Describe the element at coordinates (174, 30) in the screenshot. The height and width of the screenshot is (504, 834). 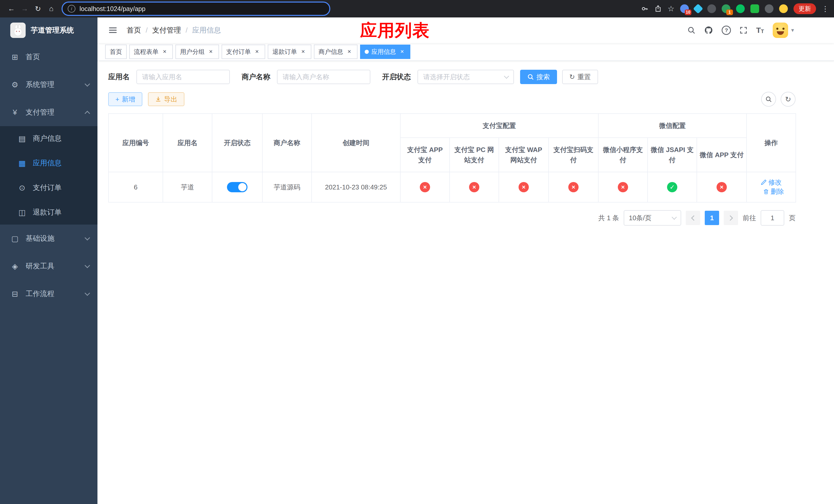
I see `breadcrumb: 首页 / 支付管理 / 应用信息` at that location.